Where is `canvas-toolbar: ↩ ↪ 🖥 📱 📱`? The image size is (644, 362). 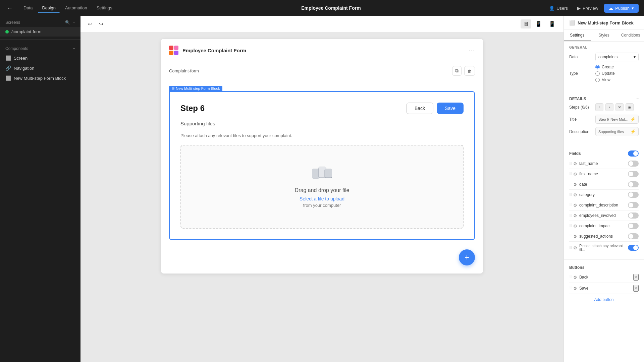 canvas-toolbar: ↩ ↪ 🖥 📱 📱 is located at coordinates (322, 24).